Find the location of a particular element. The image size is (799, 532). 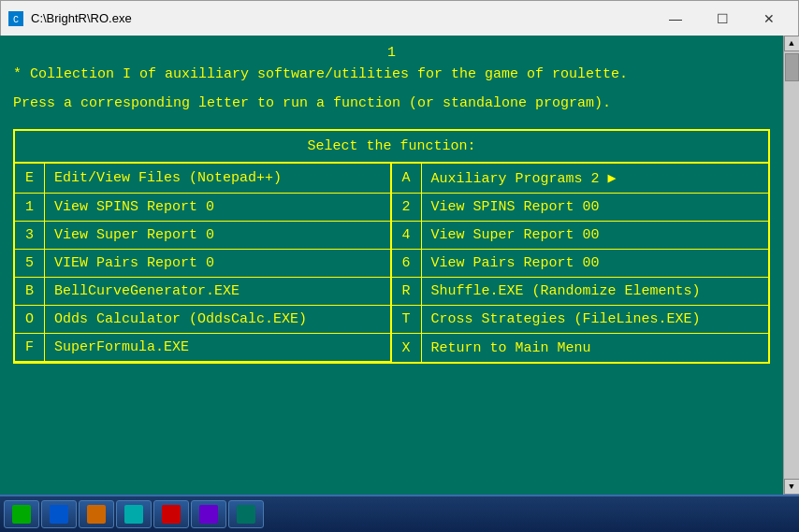

menu-key-R: R is located at coordinates (407, 292).